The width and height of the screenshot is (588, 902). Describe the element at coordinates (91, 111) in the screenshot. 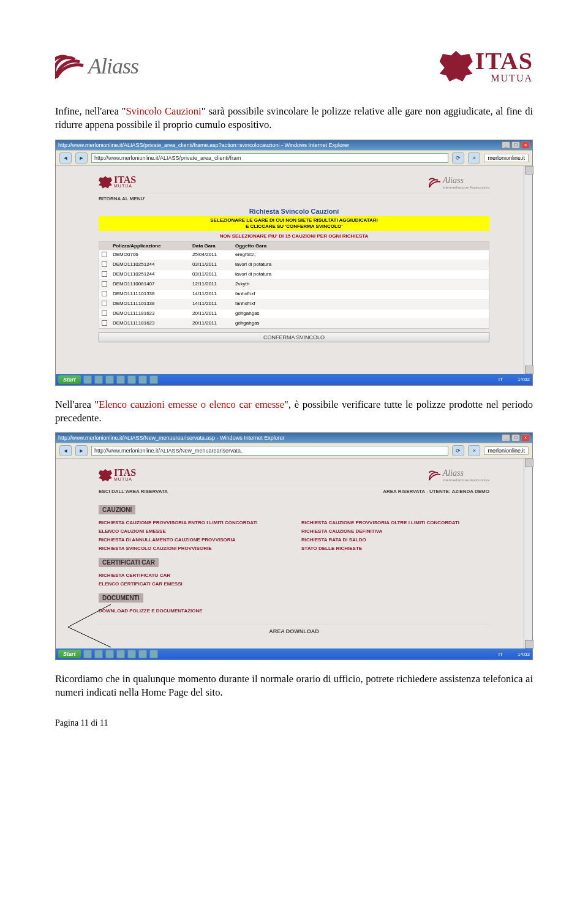

I see `para1-t1: Infine, nell'area "` at that location.